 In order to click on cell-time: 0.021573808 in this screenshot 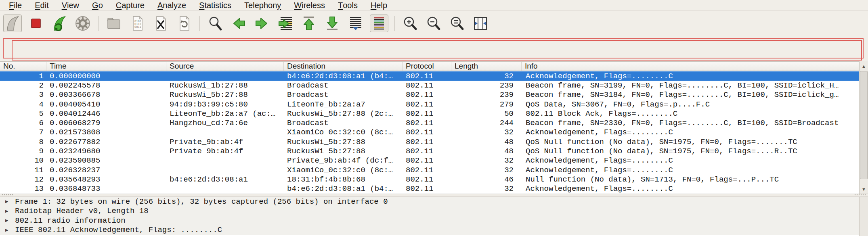, I will do `click(107, 132)`.